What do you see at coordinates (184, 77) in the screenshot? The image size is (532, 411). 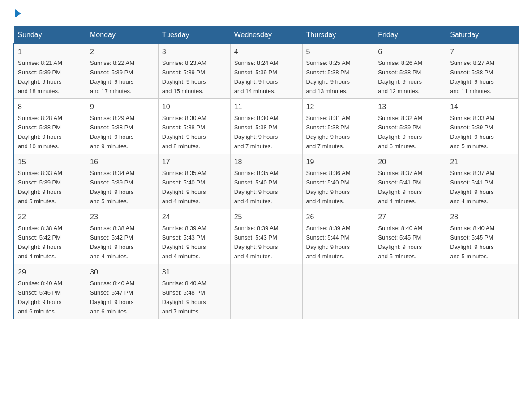 I see `day-info: Sunrise: 8:23 AMSunset: 5:39 PMDaylight:…` at bounding box center [184, 77].